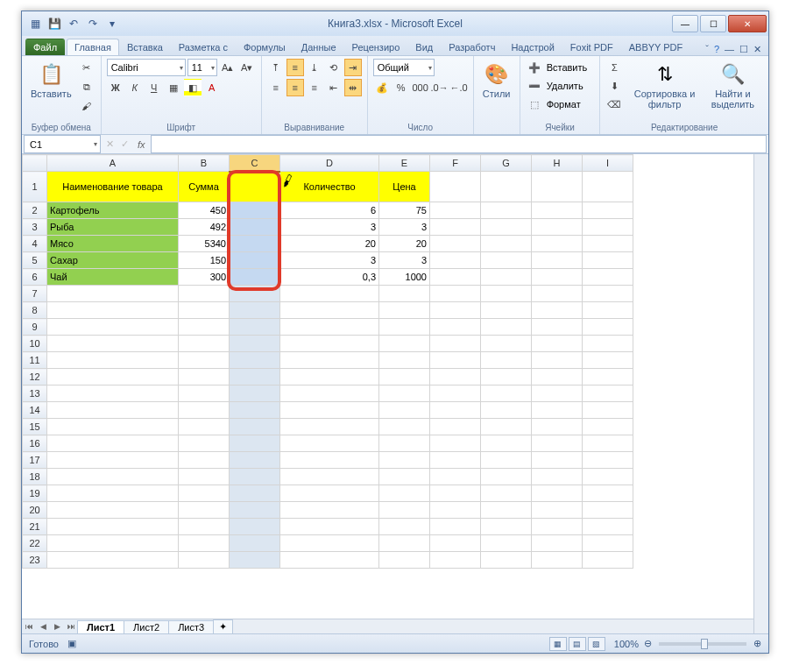 Image resolution: width=785 pixels, height=672 pixels. What do you see at coordinates (62, 144) in the screenshot?
I see `name-box: C1` at bounding box center [62, 144].